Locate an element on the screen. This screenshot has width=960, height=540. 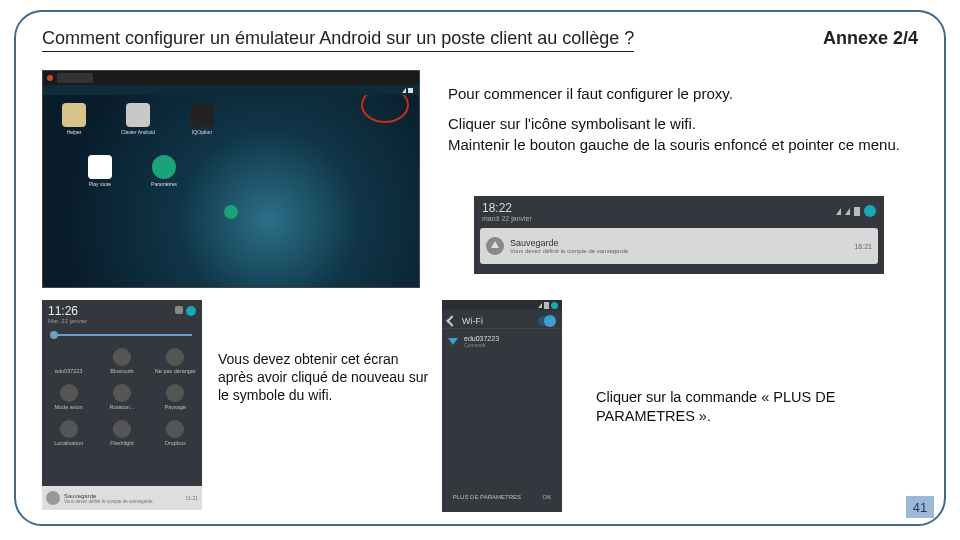
window-dot-icon is located at coordinates (50, 78).